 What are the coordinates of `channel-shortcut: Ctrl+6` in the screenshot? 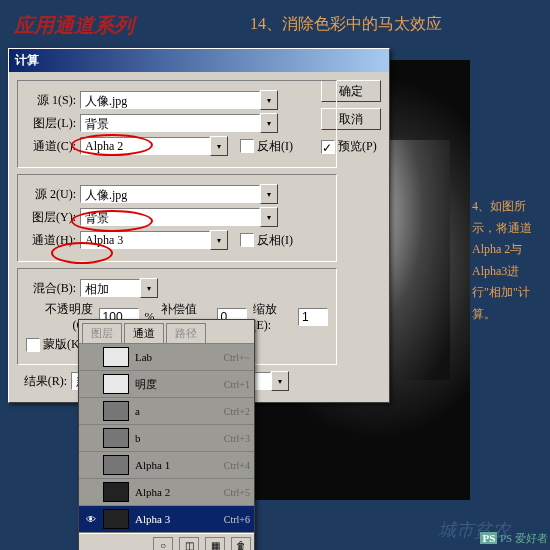 It's located at (237, 520).